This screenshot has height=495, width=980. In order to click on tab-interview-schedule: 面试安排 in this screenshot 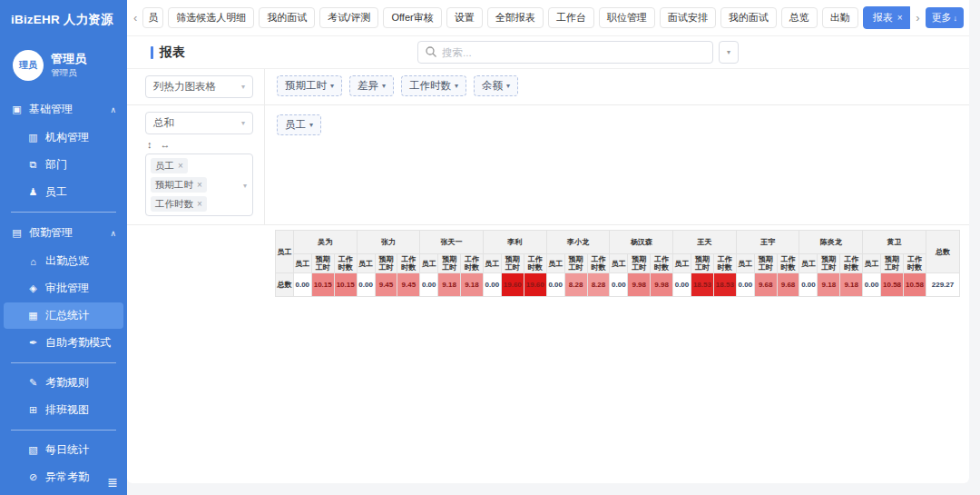, I will do `click(688, 18)`.